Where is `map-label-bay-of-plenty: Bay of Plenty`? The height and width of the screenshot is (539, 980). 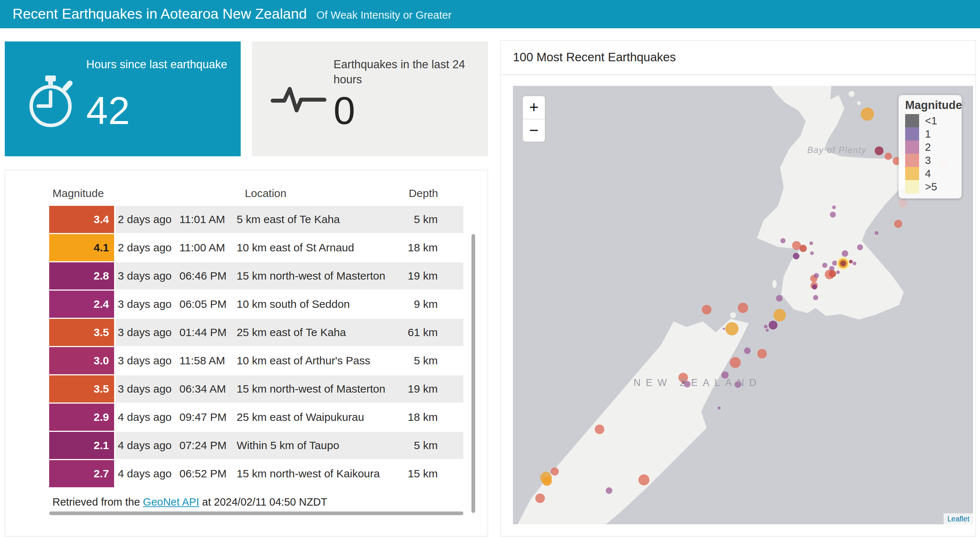
map-label-bay-of-plenty: Bay of Plenty is located at coordinates (837, 150).